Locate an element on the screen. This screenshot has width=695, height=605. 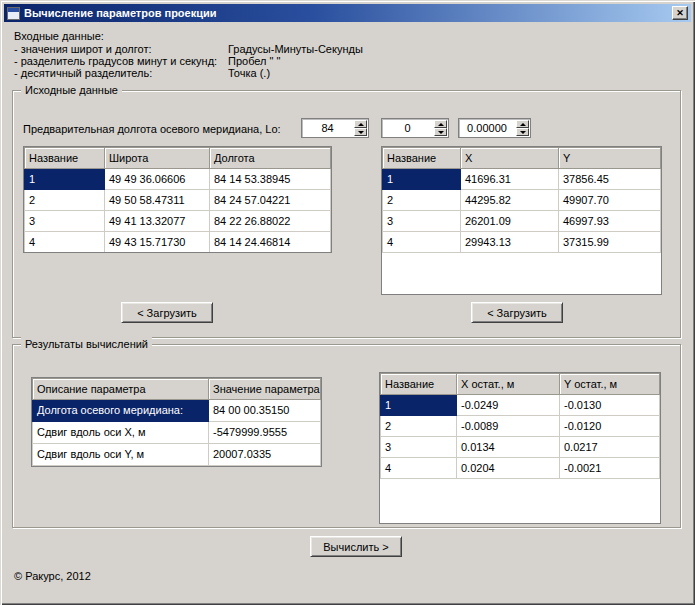
compute-button: Вычислить > is located at coordinates (356, 546).